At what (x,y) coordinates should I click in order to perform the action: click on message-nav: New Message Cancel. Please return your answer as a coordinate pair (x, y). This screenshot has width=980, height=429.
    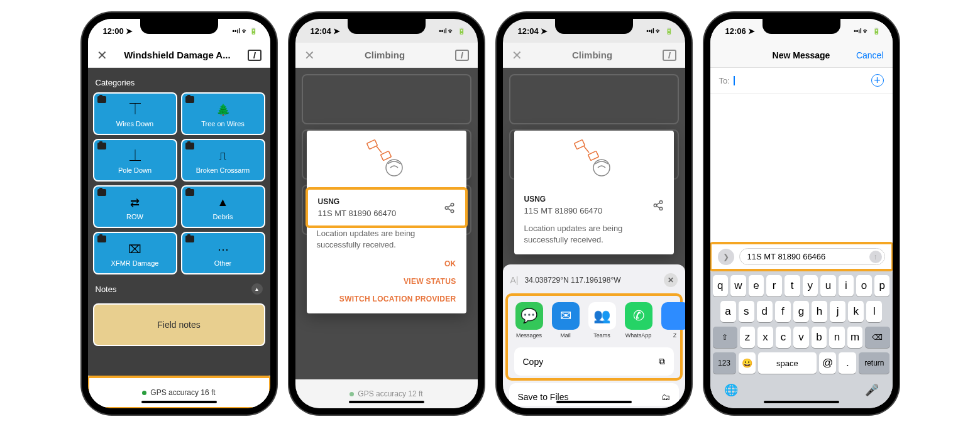
    Looking at the image, I should click on (801, 55).